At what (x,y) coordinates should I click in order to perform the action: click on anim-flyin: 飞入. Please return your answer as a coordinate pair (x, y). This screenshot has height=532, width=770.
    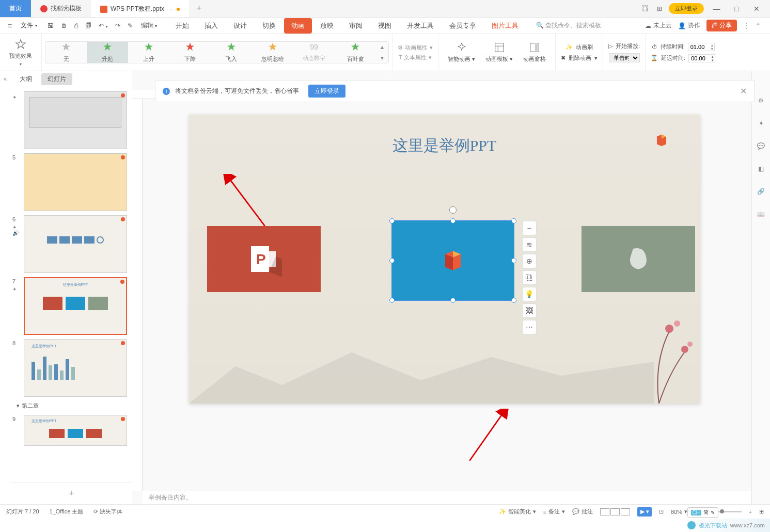
    Looking at the image, I should click on (231, 53).